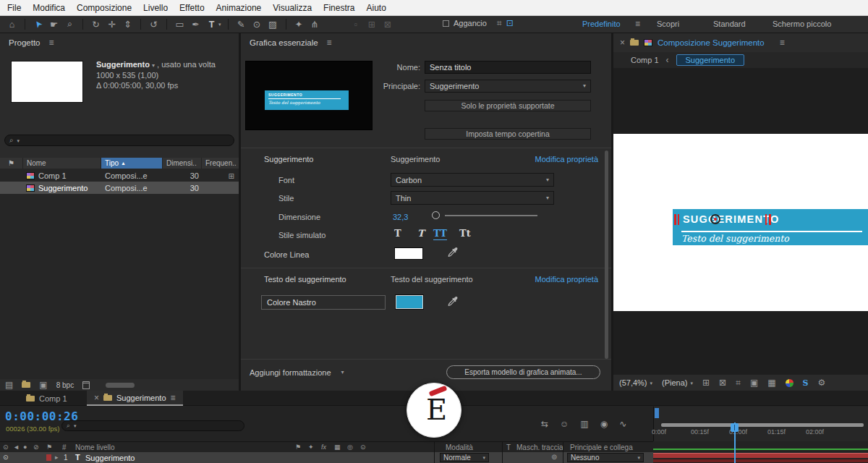 The width and height of the screenshot is (868, 463). Describe the element at coordinates (741, 223) in the screenshot. I see `composition-canvas: SUGGERIMENTO Testo del suggerimento` at that location.